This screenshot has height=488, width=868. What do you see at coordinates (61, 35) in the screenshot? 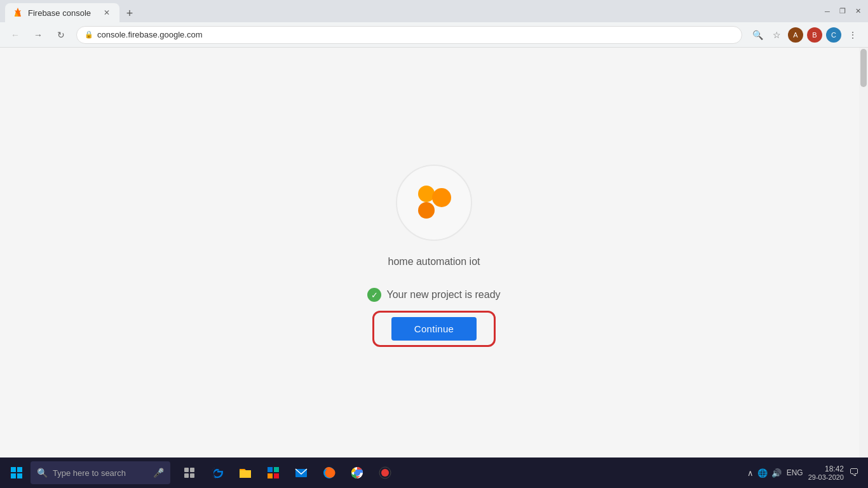
I see `refresh-button: ↻` at bounding box center [61, 35].